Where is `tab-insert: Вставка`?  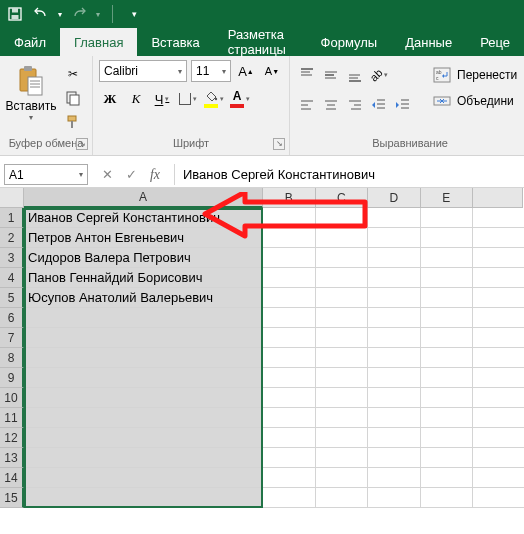 tab-insert: Вставка is located at coordinates (175, 42).